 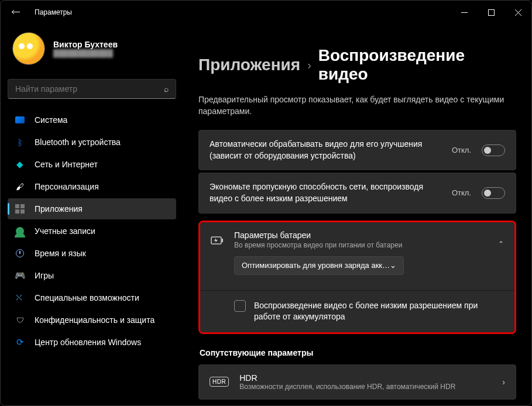 What do you see at coordinates (90, 89) in the screenshot?
I see `search-input` at bounding box center [90, 89].